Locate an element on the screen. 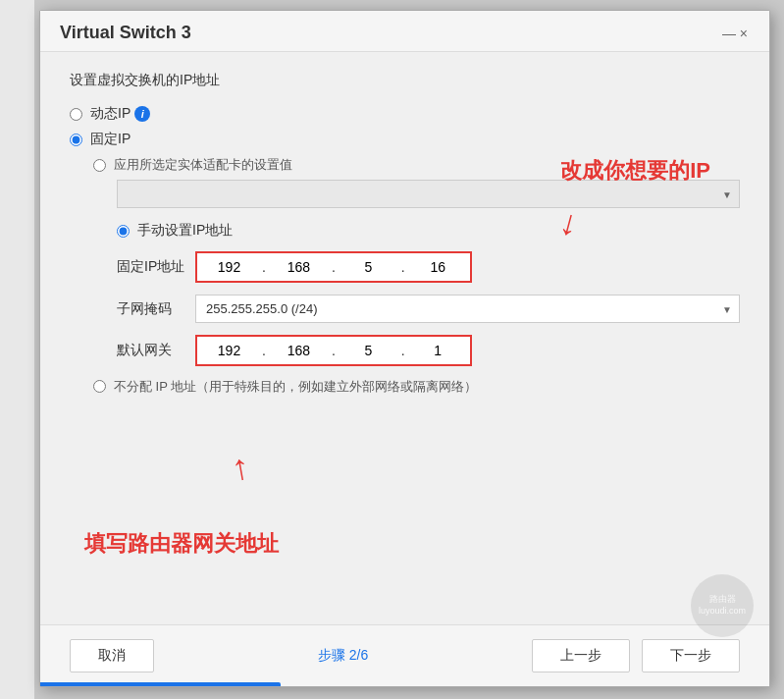 This screenshot has height=699, width=784. progress-bar is located at coordinates (161, 684).